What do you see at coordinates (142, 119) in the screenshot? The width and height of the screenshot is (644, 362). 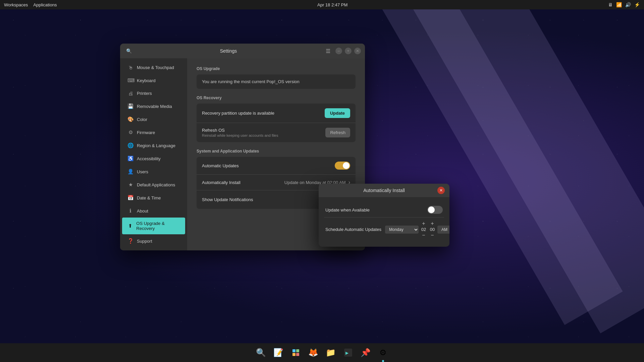 I see `sidebar-label-color: Color` at bounding box center [142, 119].